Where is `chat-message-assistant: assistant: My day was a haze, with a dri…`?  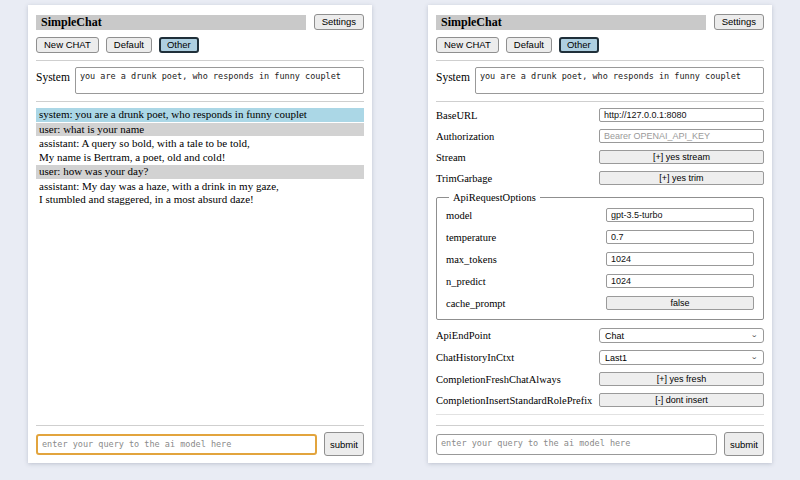 chat-message-assistant: assistant: My day was a haze, with a dri… is located at coordinates (200, 194).